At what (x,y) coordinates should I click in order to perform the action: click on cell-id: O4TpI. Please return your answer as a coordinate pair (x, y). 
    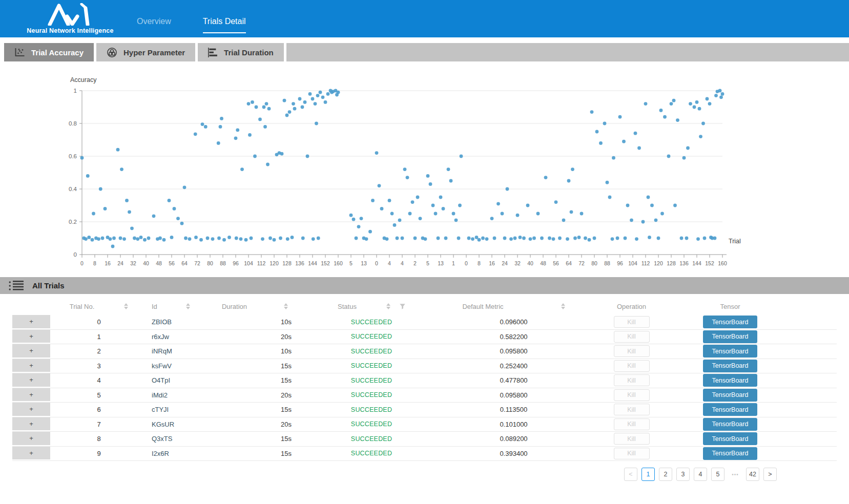
    Looking at the image, I should click on (181, 381).